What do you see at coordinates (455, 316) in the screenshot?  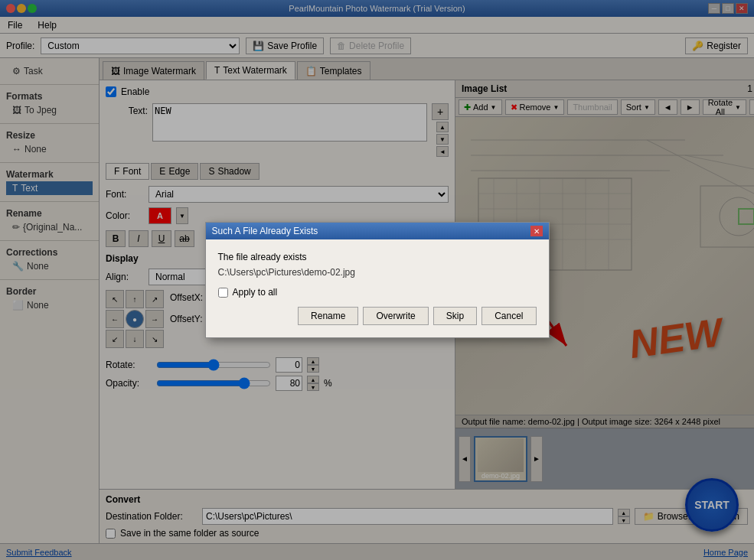 I see `skip-button: Skip` at bounding box center [455, 316].